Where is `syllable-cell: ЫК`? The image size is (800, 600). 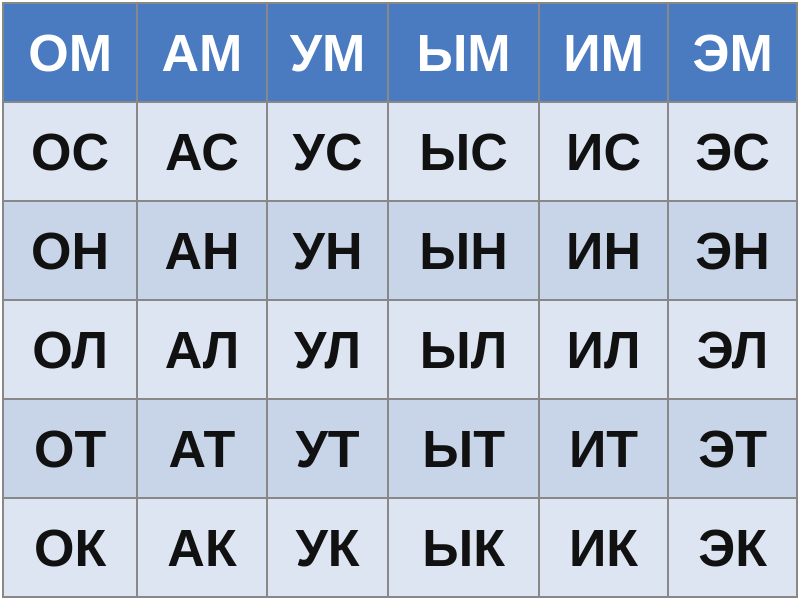 syllable-cell: ЫК is located at coordinates (464, 548).